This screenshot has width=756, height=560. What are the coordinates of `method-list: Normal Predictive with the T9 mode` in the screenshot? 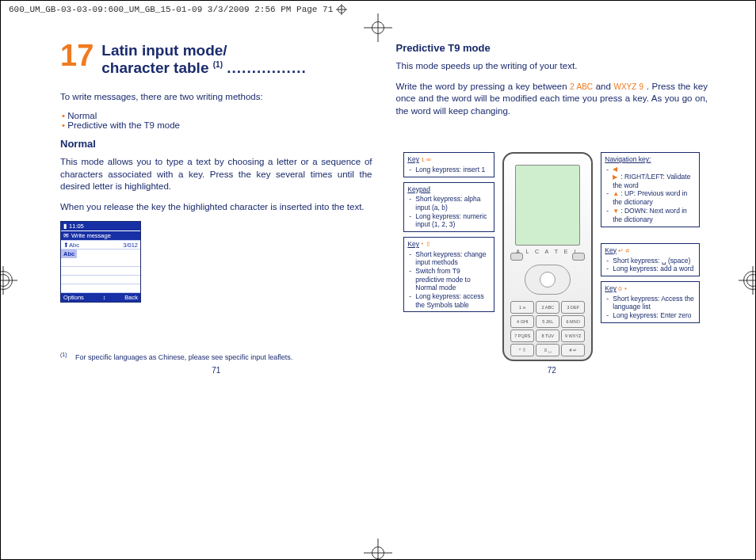 It's located at (216, 120).